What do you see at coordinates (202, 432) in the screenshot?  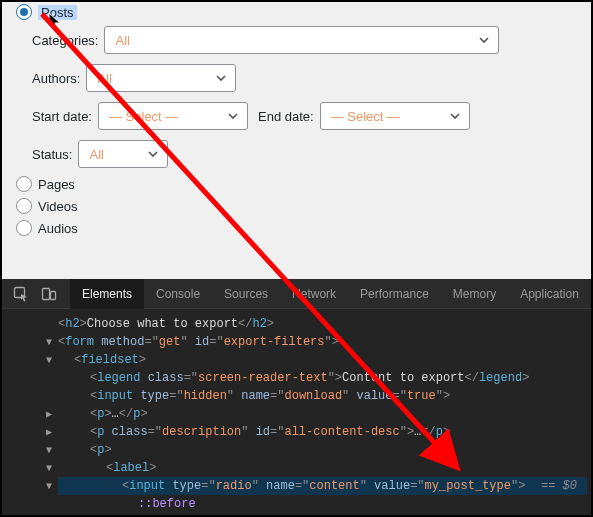 I see `dom-attr-value: description` at bounding box center [202, 432].